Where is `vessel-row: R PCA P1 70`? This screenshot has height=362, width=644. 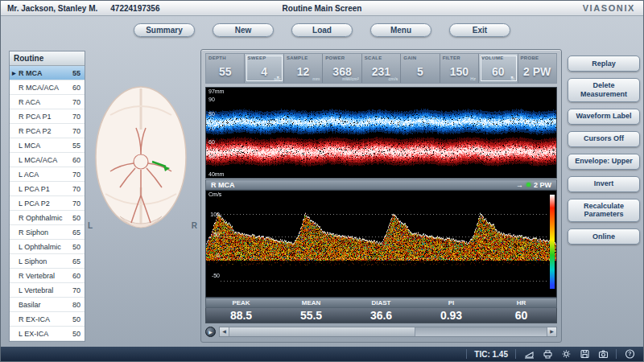 vessel-row: R PCA P1 70 is located at coordinates (47, 117).